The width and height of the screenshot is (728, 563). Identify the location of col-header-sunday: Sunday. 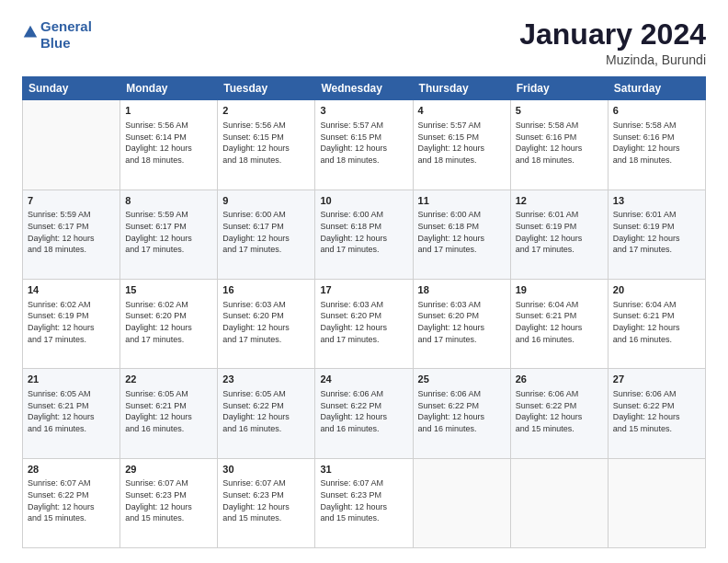
(72, 88).